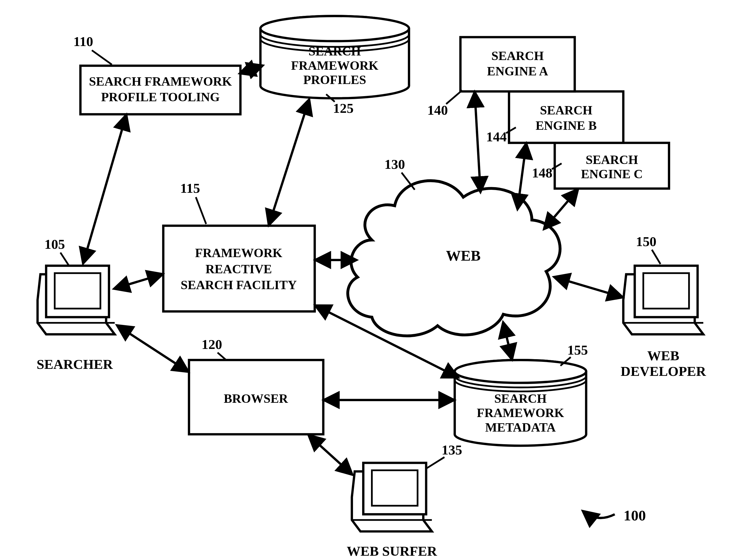 This screenshot has width=738, height=560. What do you see at coordinates (566, 125) in the screenshot?
I see `engine-b-label-2: ENGINE B` at bounding box center [566, 125].